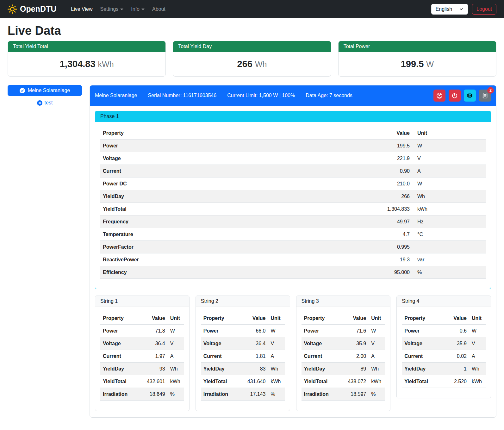  I want to click on property-cell: Efficiency, so click(231, 272).